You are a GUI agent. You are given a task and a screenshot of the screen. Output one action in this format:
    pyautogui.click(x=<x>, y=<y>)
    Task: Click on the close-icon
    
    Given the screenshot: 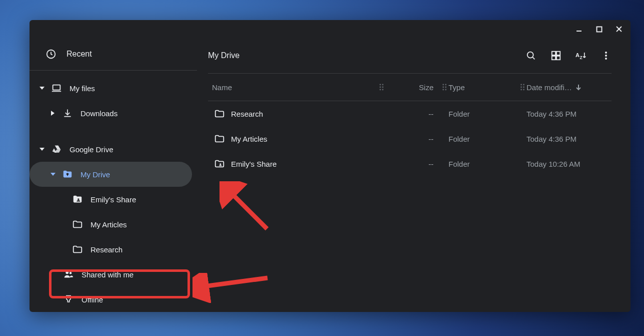 What is the action you would take?
    pyautogui.click(x=619, y=29)
    